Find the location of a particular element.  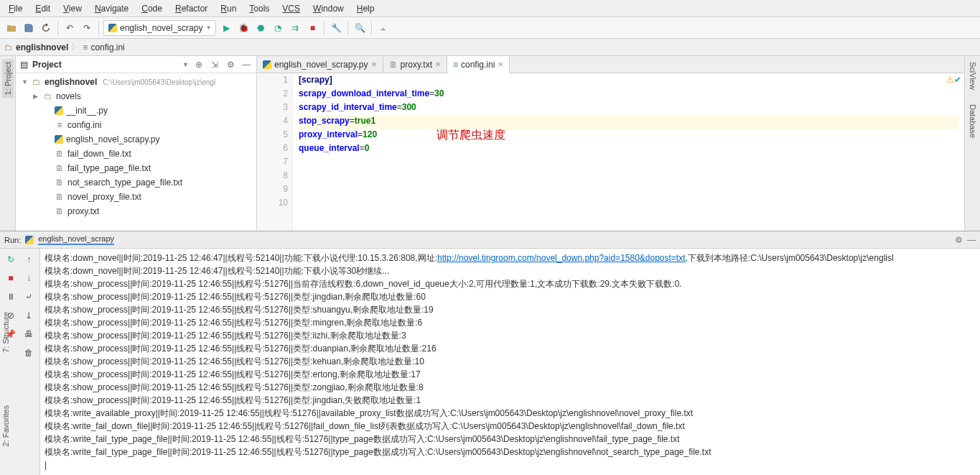

menu-edit: Edit is located at coordinates (43, 9).